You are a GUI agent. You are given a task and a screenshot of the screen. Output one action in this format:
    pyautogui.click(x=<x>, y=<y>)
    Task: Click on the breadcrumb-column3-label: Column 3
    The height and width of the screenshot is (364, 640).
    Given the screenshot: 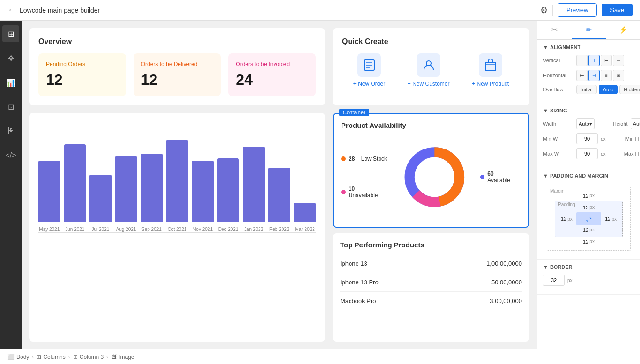 What is the action you would take?
    pyautogui.click(x=92, y=357)
    